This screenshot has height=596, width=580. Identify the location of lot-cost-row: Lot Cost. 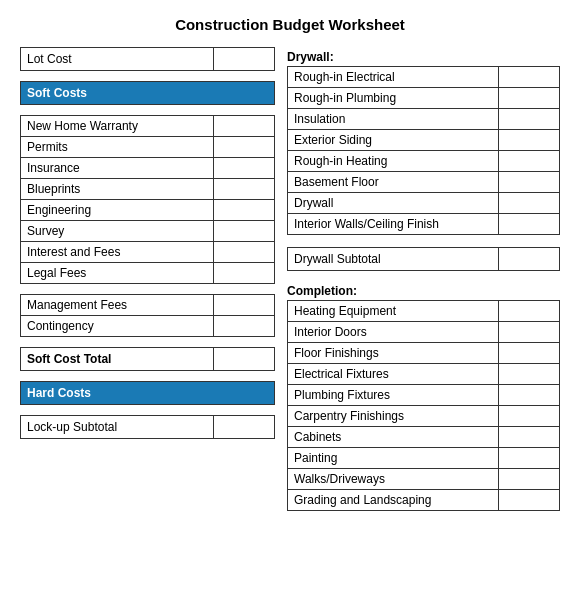
(148, 59).